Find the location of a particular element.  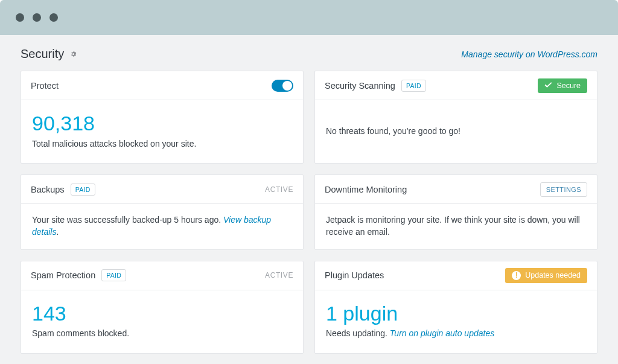

check-icon is located at coordinates (548, 86).